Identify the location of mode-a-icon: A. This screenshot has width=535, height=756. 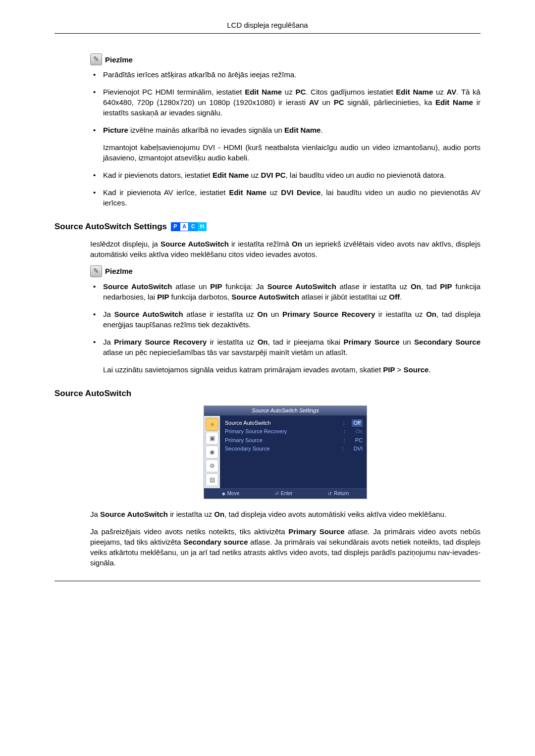
(184, 227).